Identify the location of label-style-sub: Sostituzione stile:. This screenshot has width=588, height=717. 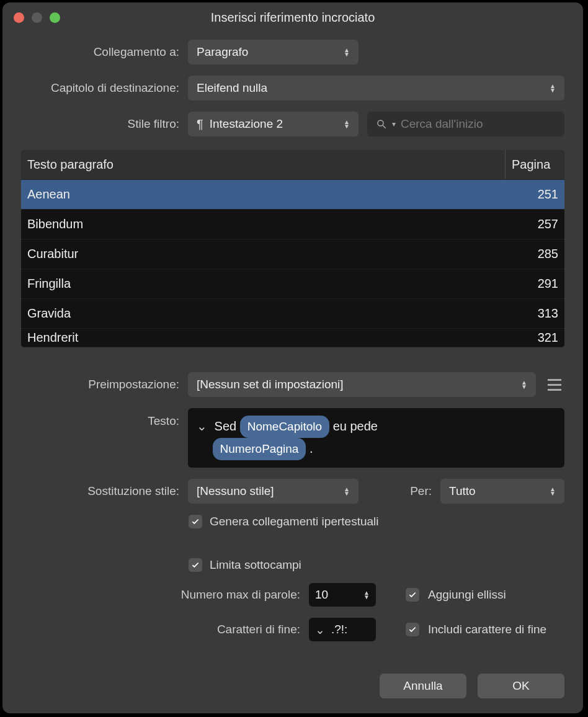
(100, 491).